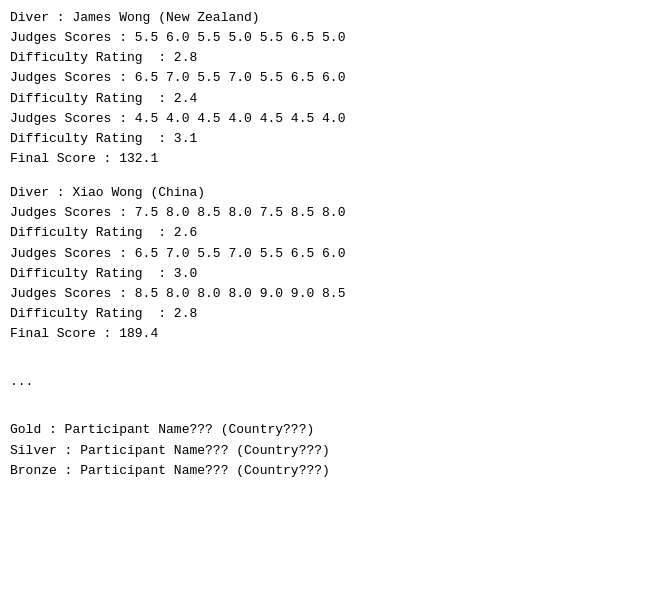 The height and width of the screenshot is (614, 663). I want to click on diver-1-round-3-difficulty: Difficulty Rating : 3.1, so click(332, 139).